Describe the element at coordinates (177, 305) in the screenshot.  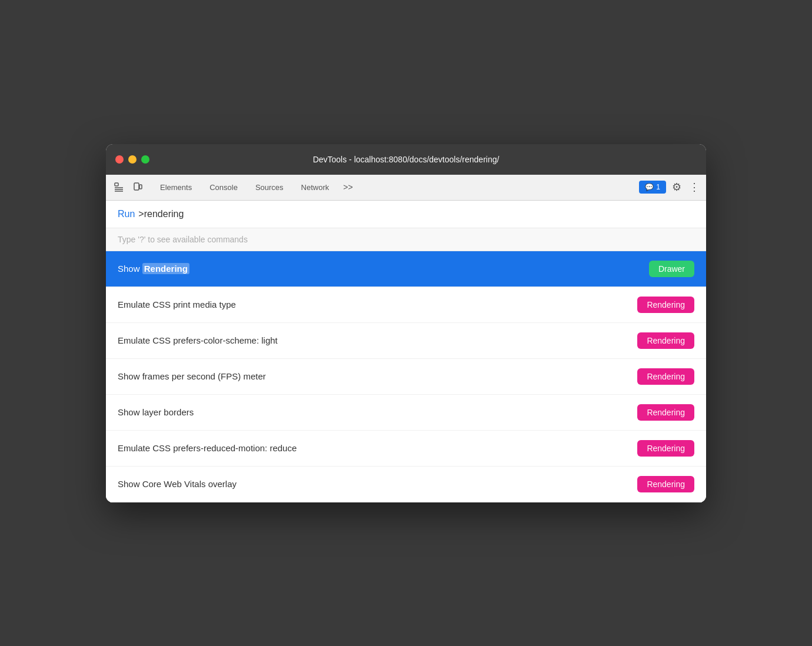
I see `command-text-css-print: Emulate CSS print media type` at that location.